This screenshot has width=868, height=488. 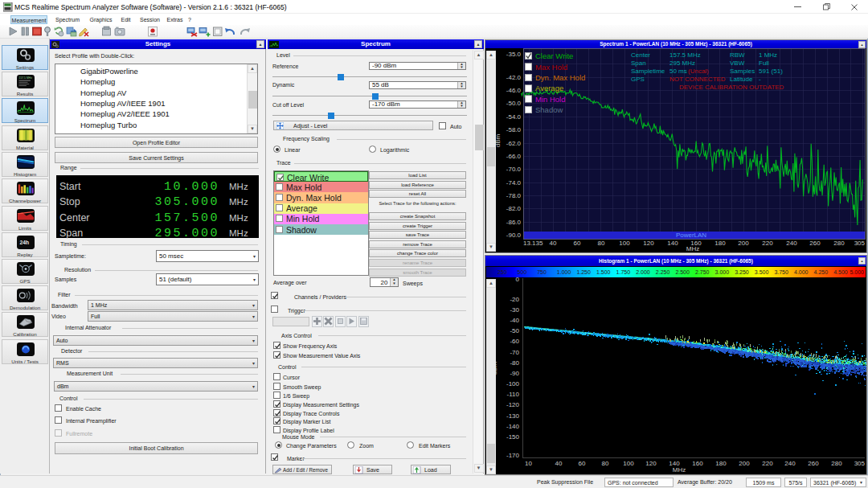 What do you see at coordinates (514, 373) in the screenshot?
I see `svg-text: -90` at bounding box center [514, 373].